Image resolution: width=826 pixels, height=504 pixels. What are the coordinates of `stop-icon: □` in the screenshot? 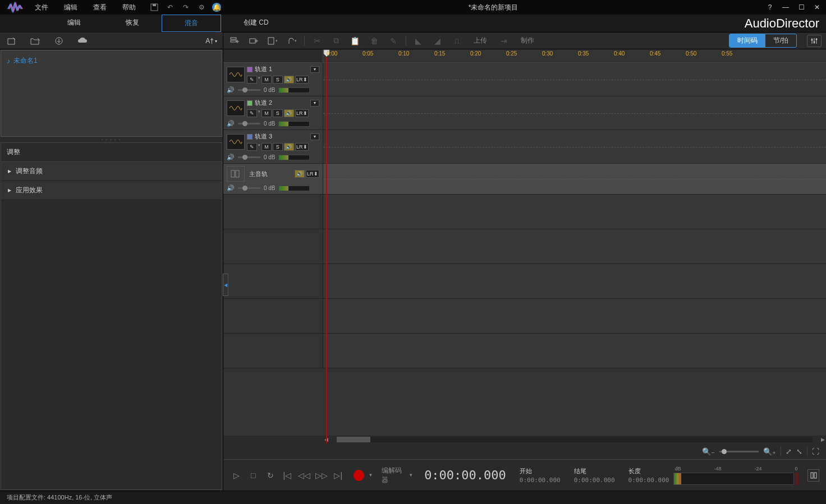 It's located at (253, 475).